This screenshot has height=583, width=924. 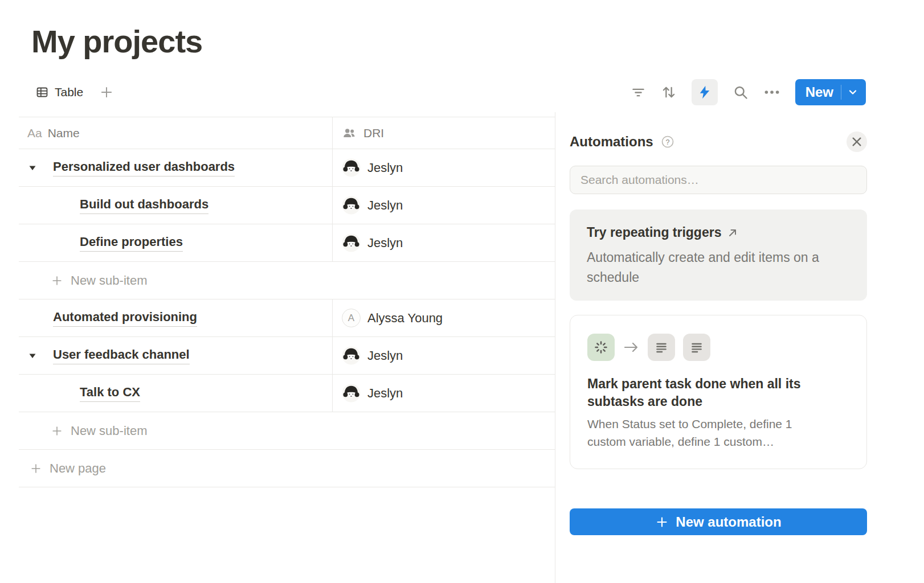 What do you see at coordinates (287, 206) in the screenshot?
I see `table-row: Build out dashboards Jeslyn` at bounding box center [287, 206].